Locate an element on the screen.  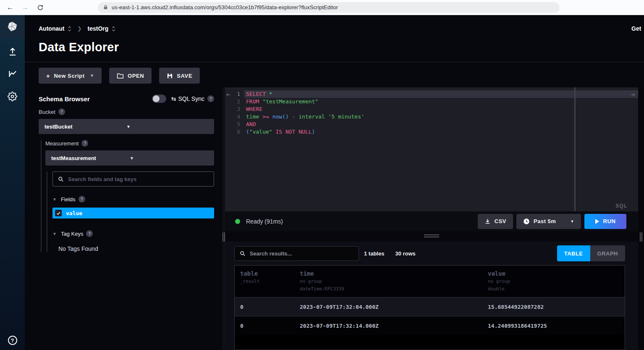
new-script-button: + New Script ▼ is located at coordinates (70, 76).